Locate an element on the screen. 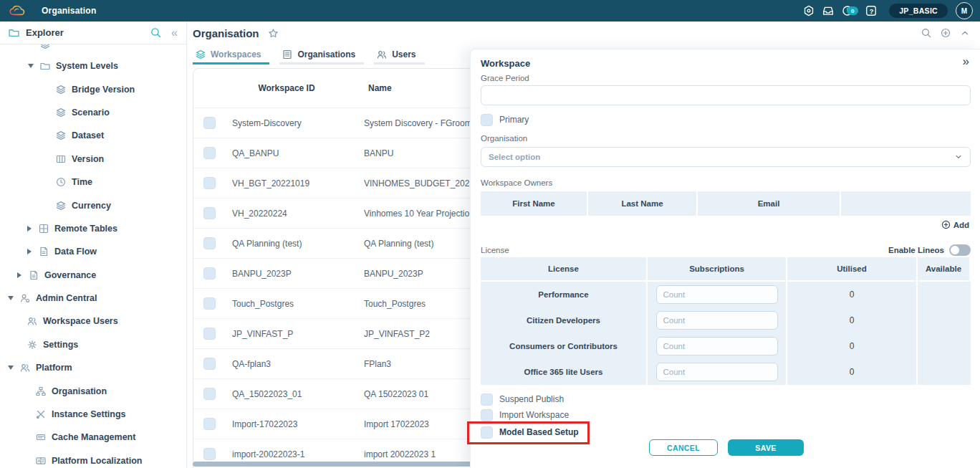 Image resolution: width=980 pixels, height=468 pixels. org-grid-icon is located at coordinates (287, 54).